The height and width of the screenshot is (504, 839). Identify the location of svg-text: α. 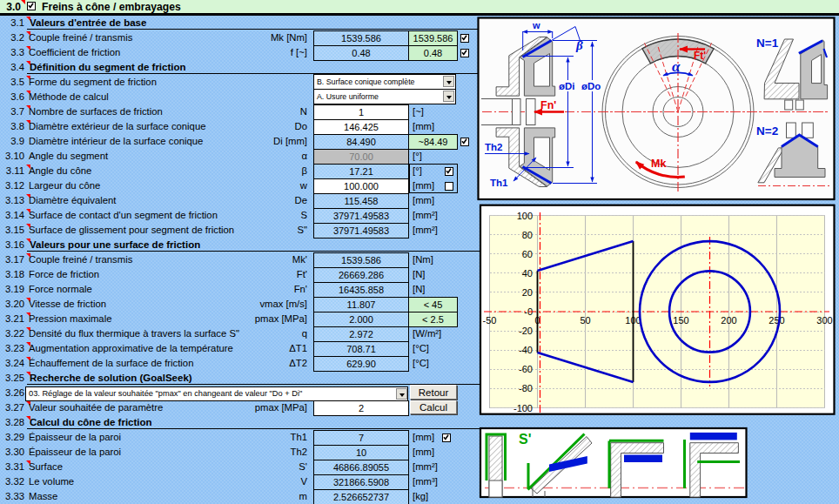
(676, 66).